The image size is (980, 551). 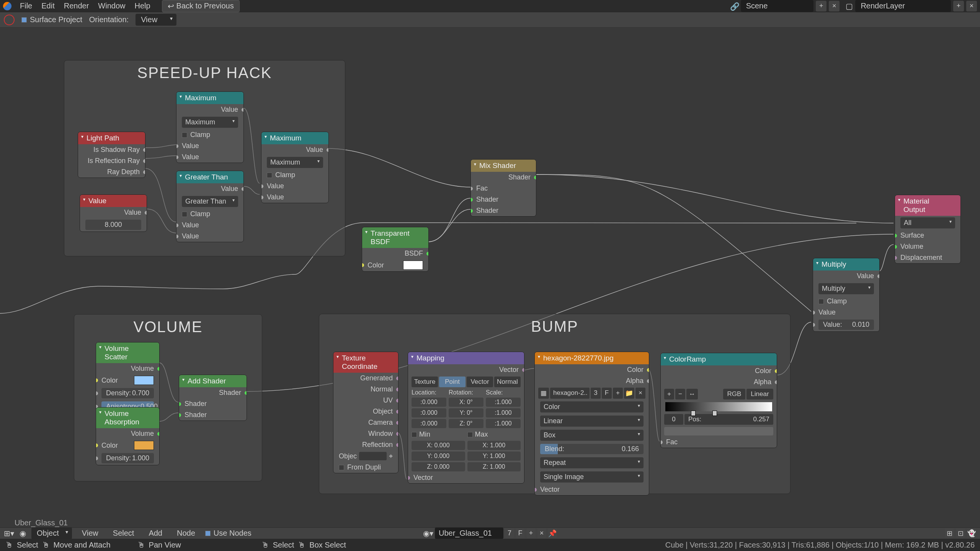 What do you see at coordinates (395, 238) in the screenshot?
I see `node-header: Transparent BSDF` at bounding box center [395, 238].